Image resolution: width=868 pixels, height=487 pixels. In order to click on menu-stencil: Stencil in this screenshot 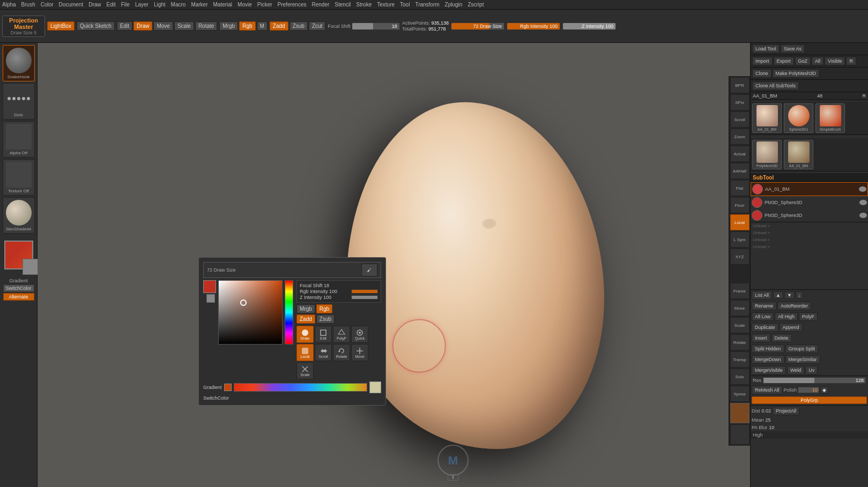, I will do `click(343, 4)`.